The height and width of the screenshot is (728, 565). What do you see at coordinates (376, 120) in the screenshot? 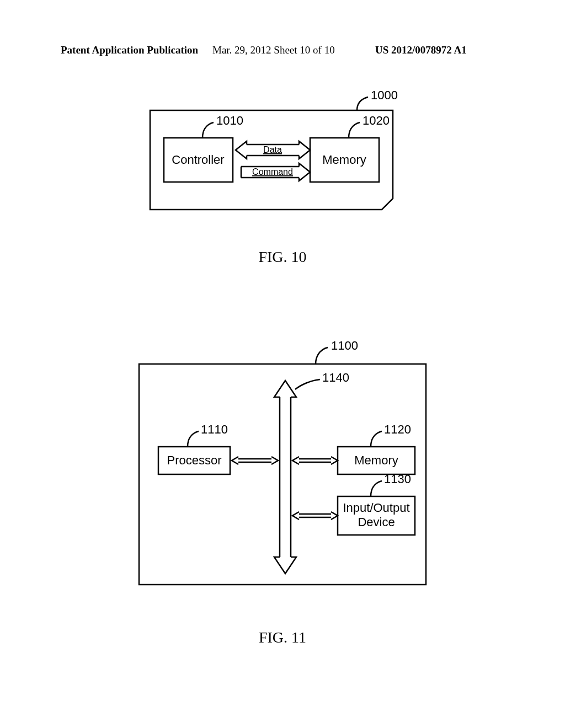
I see `fig10-ref-1020: 1020` at bounding box center [376, 120].